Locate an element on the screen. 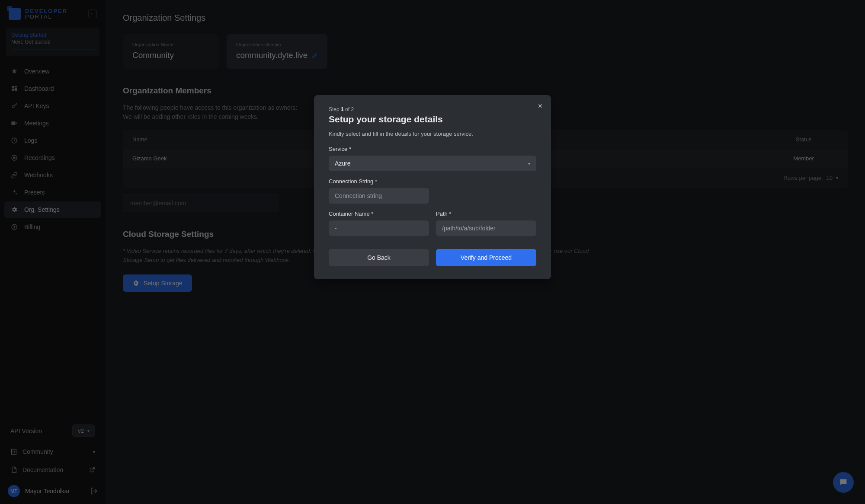 The image size is (865, 504). setup-storage-modal: Step 1 of 2 Setup your storage details K… is located at coordinates (432, 187).